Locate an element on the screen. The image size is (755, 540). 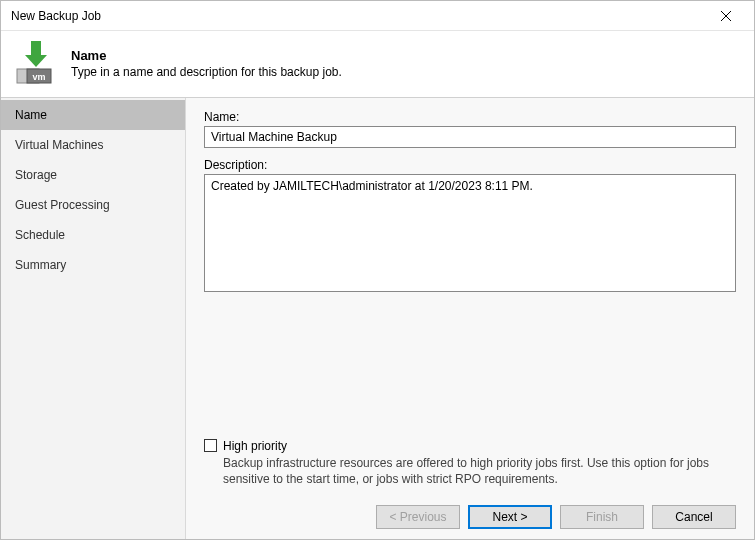
sidebar-item-name: Name is located at coordinates (93, 115).